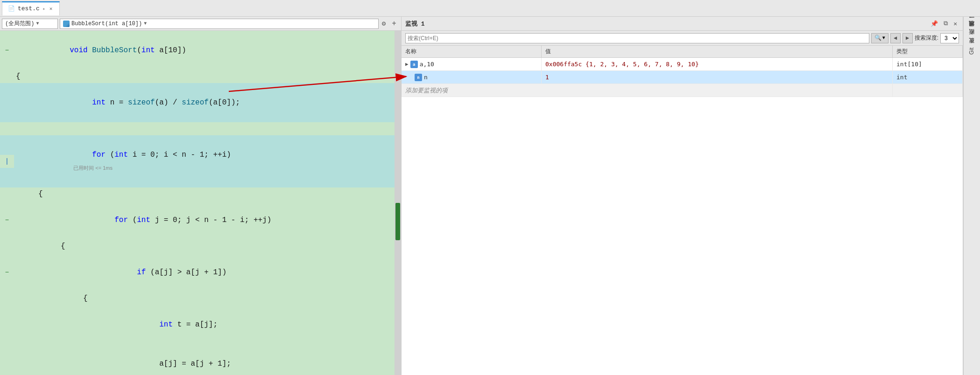 The width and height of the screenshot is (980, 375). Describe the element at coordinates (20, 23) in the screenshot. I see `scope-label: (全局范围)` at that location.